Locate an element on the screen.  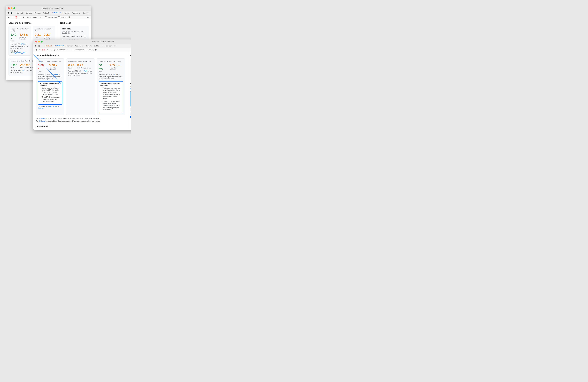
fg-titlebar: DevTools - fonts.google.com/ is located at coordinates (82, 42).